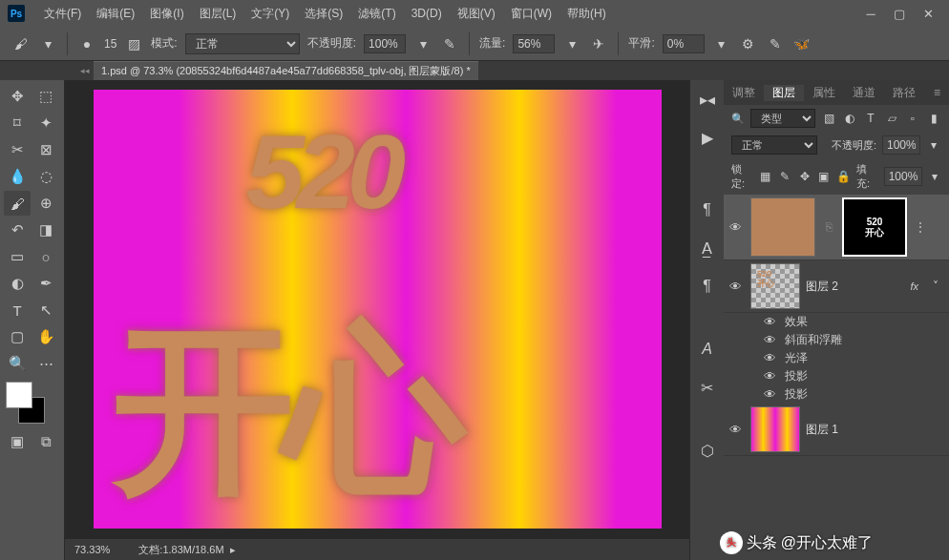  Describe the element at coordinates (802, 44) in the screenshot. I see `symmetry-icon: 🦋` at that location.